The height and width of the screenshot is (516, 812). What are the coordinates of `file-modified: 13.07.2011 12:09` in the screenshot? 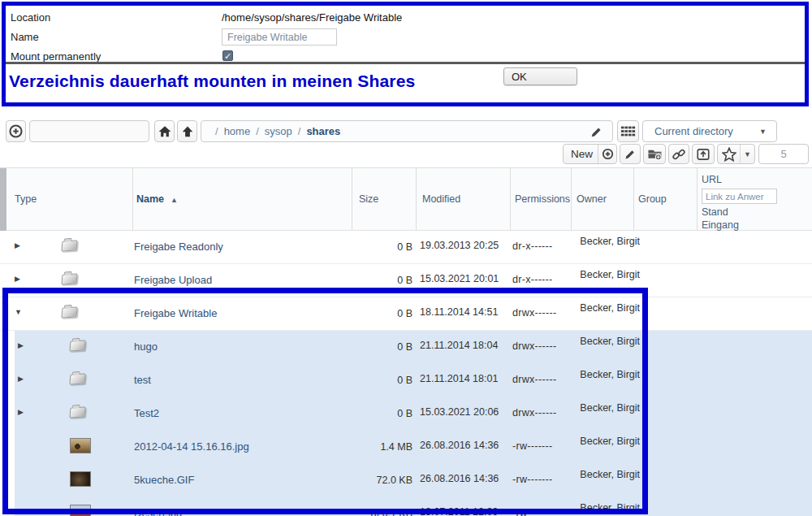 It's located at (459, 511).